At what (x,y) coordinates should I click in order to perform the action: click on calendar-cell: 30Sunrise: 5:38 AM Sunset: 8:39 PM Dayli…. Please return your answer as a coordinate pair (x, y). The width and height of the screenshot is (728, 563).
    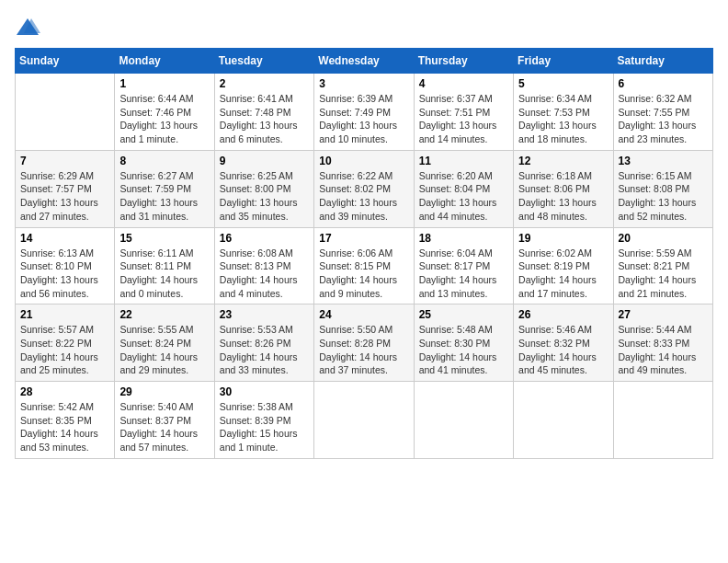
    Looking at the image, I should click on (264, 420).